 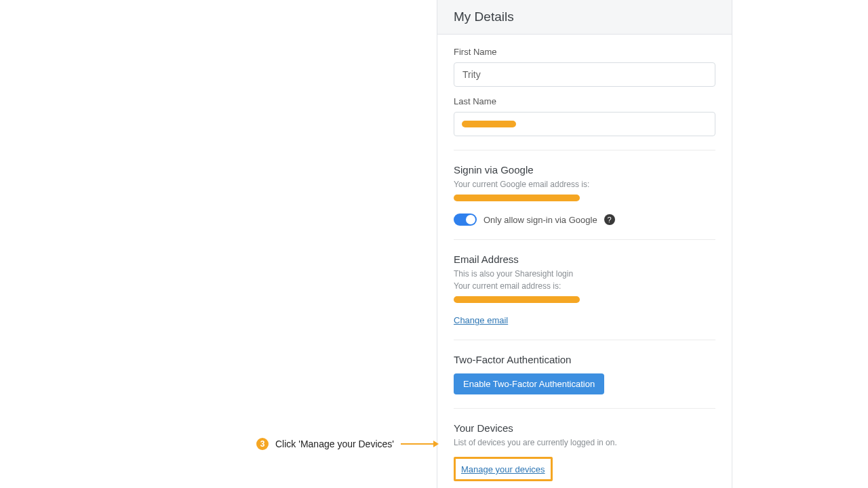 I want to click on redacted-google-email, so click(x=517, y=198).